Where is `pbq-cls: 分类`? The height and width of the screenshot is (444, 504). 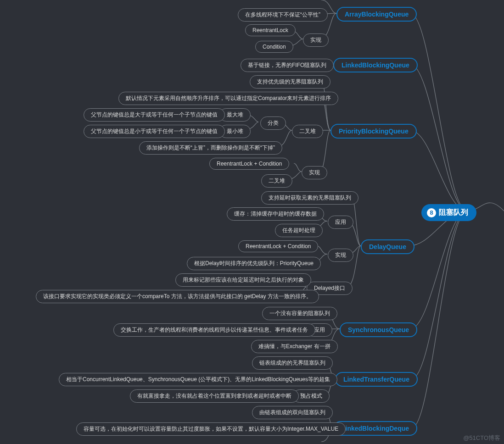
pbq-cls: 分类 is located at coordinates (273, 123).